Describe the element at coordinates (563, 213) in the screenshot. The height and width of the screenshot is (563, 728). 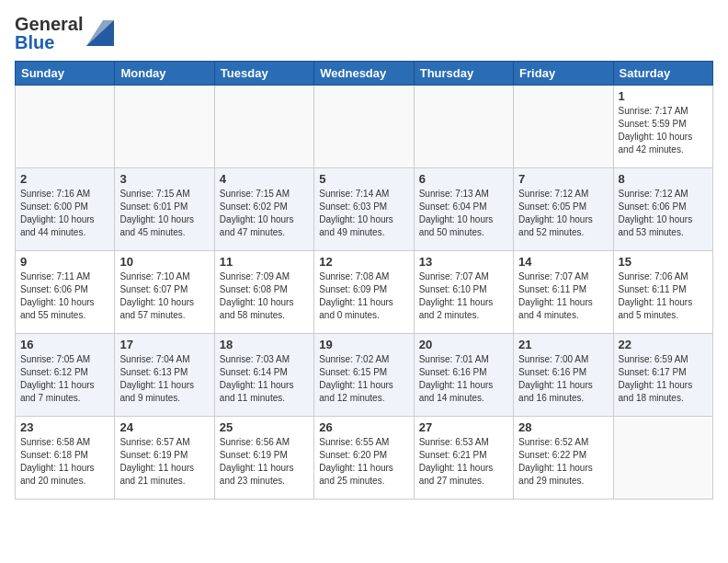
I see `day-info: Sunrise: 7:12 AM Sunset: 6:05 PM Dayligh…` at that location.